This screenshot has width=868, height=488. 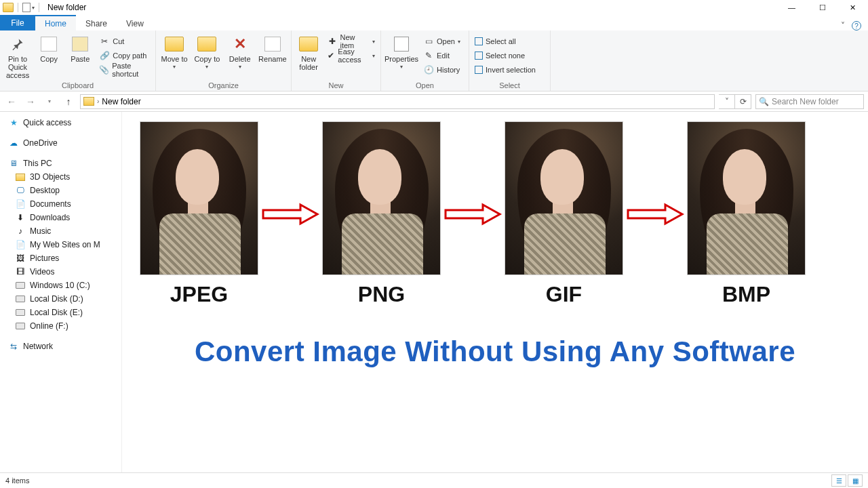 I want to click on overlay-headline: Convert Image Without Using Any Software, so click(x=495, y=352).